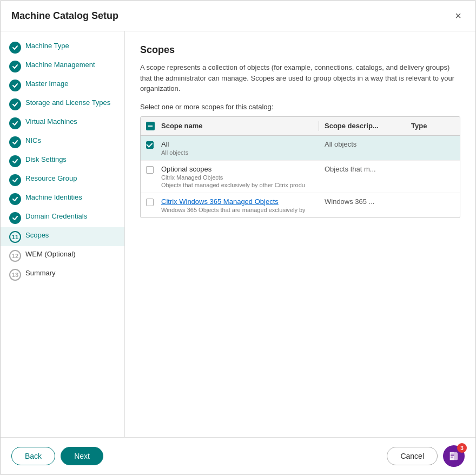 This screenshot has width=476, height=475. Describe the element at coordinates (458, 16) in the screenshot. I see `close-button: ×` at that location.